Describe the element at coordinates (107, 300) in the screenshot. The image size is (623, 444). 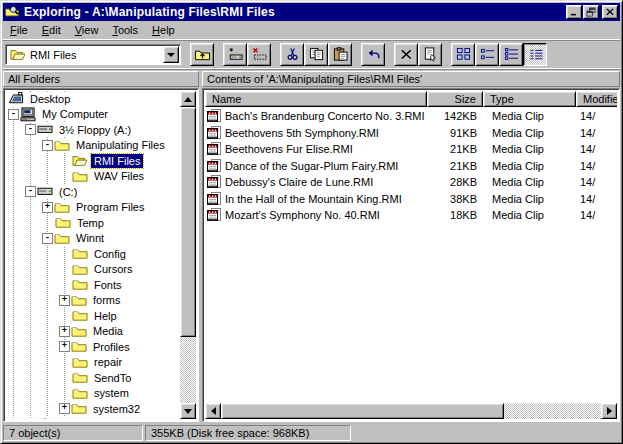
I see `tree-item-label: forms` at that location.